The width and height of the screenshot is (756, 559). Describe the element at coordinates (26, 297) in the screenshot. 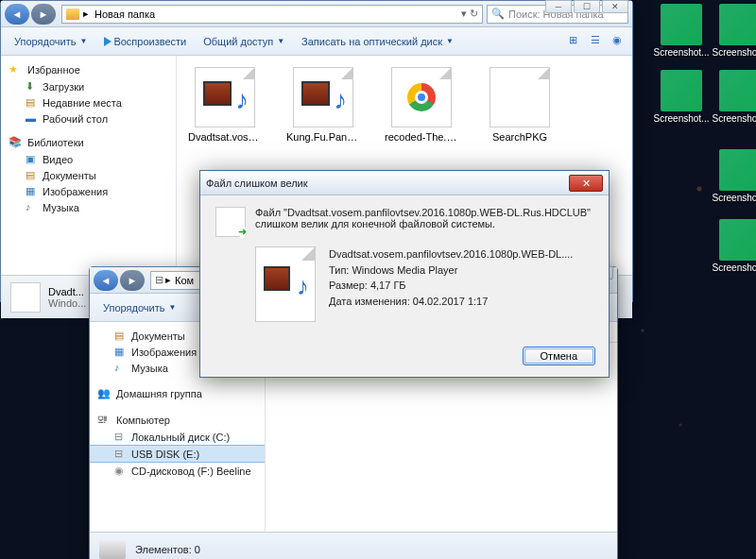

I see `file-icon` at that location.